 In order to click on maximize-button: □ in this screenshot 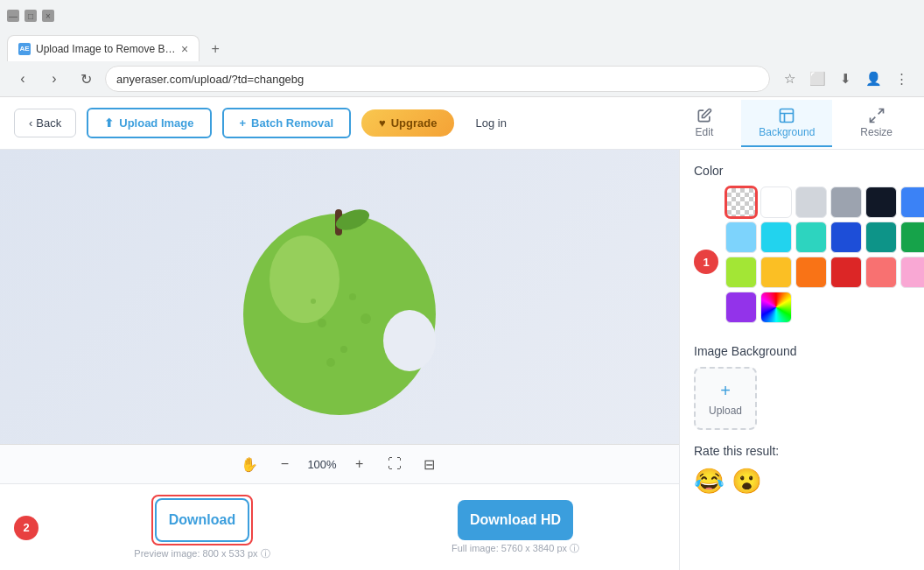, I will do `click(31, 16)`.